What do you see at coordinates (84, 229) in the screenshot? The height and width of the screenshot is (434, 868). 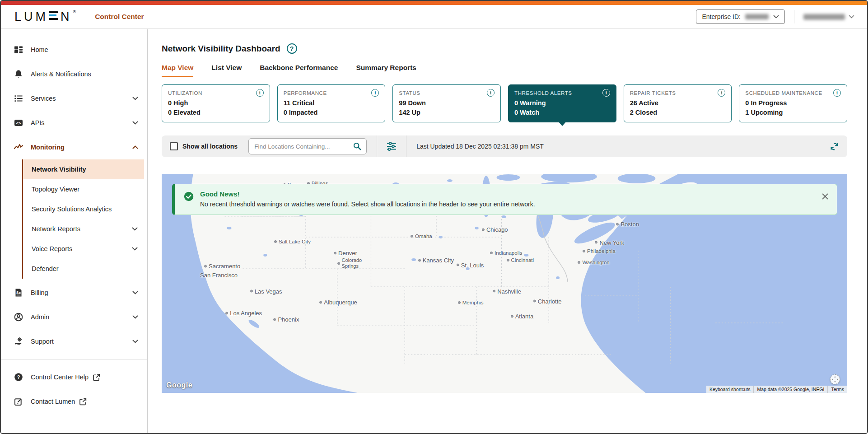 I see `sidebar-subitem-network-reports: Network Reports` at bounding box center [84, 229].